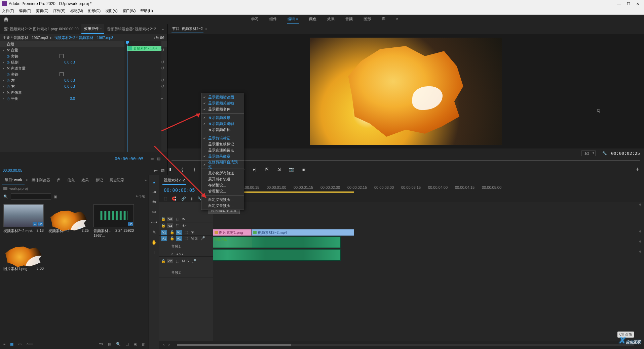 The image size is (644, 349). I want to click on fx-mini-clip: 音频素材 - 1967., so click(144, 48).